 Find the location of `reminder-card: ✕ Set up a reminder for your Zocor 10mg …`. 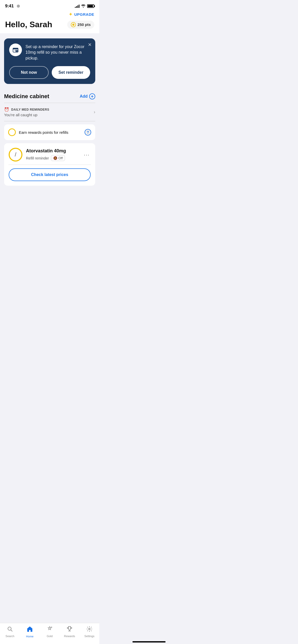

reminder-card: ✕ Set up a reminder for your Zocor 10mg … is located at coordinates (50, 61).